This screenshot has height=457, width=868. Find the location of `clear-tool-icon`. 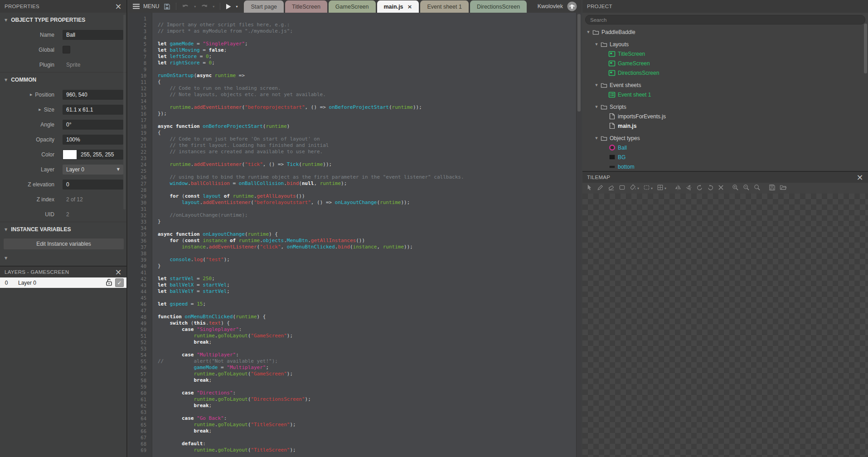

clear-tool-icon is located at coordinates (721, 188).